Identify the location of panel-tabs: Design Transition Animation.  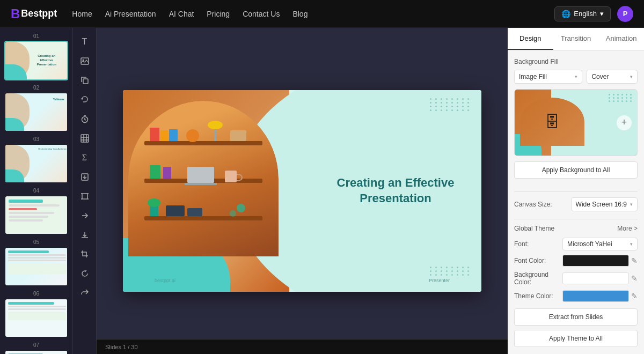
(576, 39).